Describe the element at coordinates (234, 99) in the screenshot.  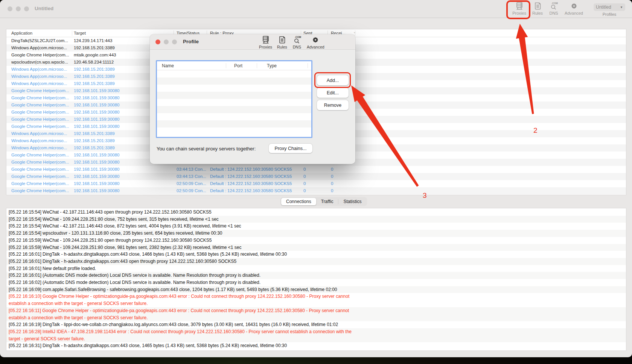
I see `proxy-list: NamePortType` at that location.